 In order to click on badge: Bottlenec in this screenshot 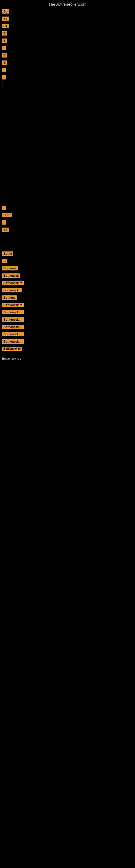, I will do `click(10, 268)`.